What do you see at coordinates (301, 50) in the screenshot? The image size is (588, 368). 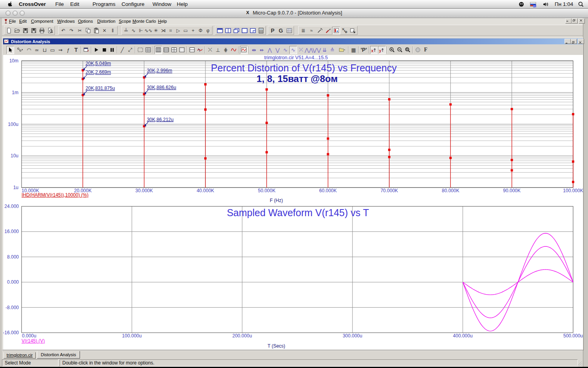 I see `cross-tool-button: ⤫` at bounding box center [301, 50].